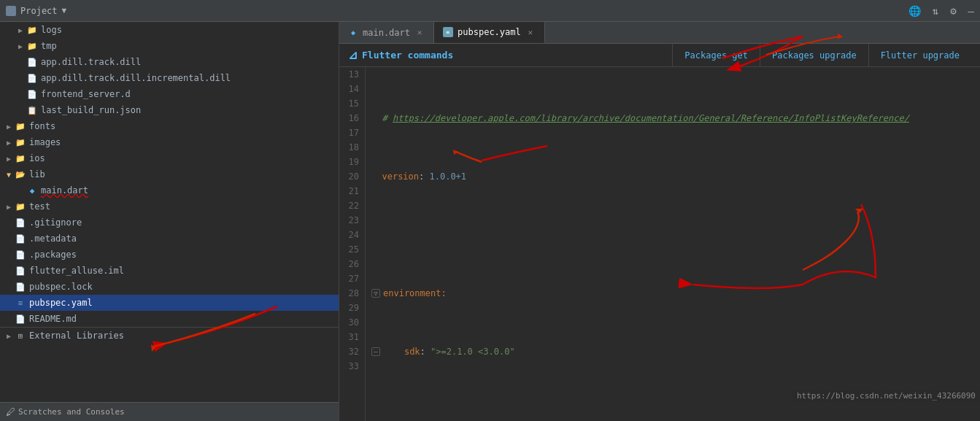  What do you see at coordinates (376, 352) in the screenshot?
I see `fold-btn-17: —` at bounding box center [376, 352].